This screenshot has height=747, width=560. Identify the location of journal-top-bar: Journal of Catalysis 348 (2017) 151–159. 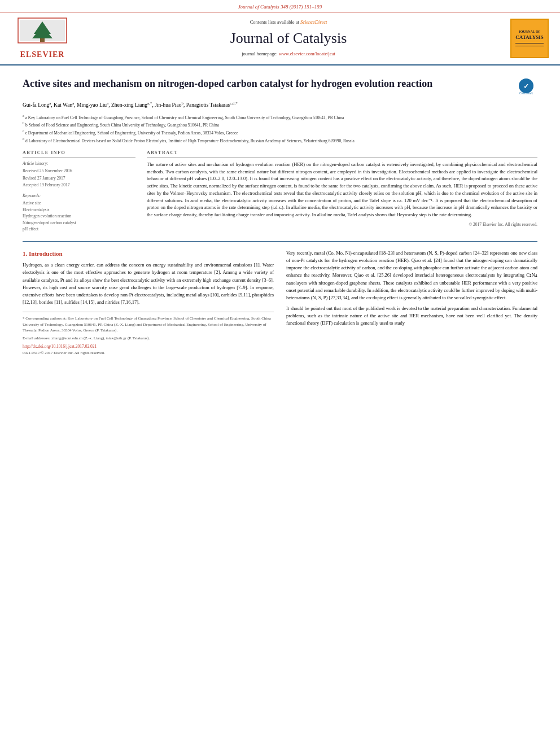
(280, 6).